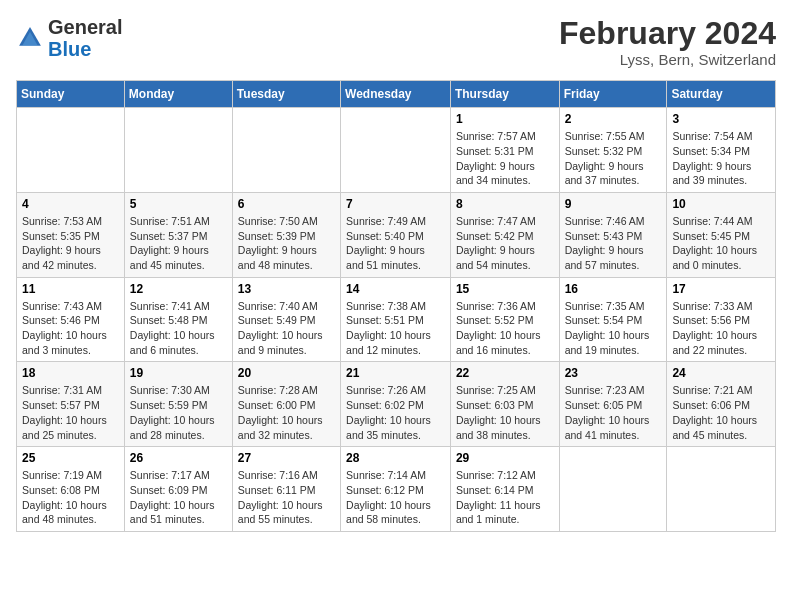  I want to click on day-info: Sunrise: 7:47 AM Sunset: 5:42 PM Dayligh…, so click(505, 244).